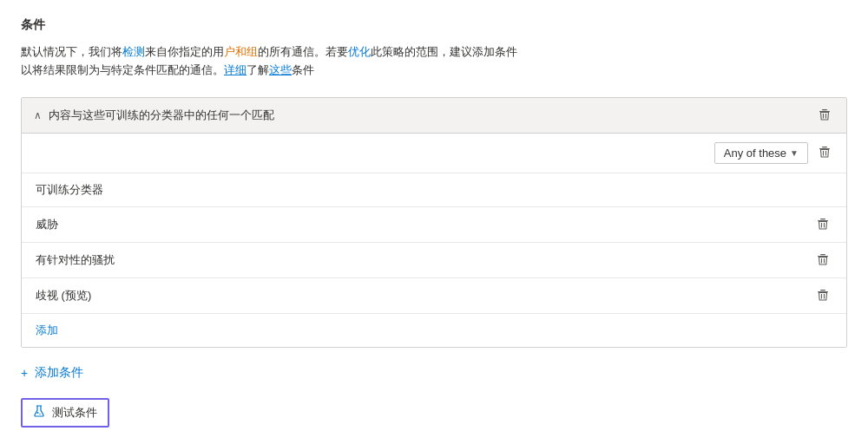 The image size is (868, 444). What do you see at coordinates (303, 52) in the screenshot?
I see `desc-part3: 的所有通信。若要` at bounding box center [303, 52].